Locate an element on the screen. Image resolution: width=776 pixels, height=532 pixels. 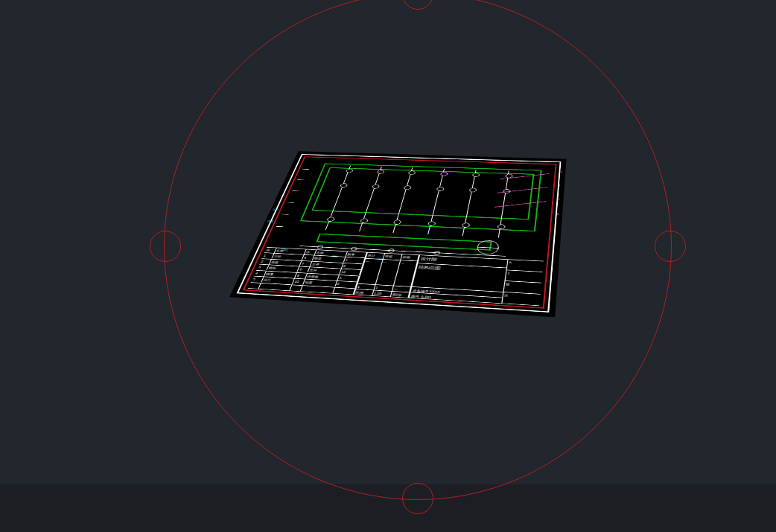
callout-2: 1 is located at coordinates (560, 185).